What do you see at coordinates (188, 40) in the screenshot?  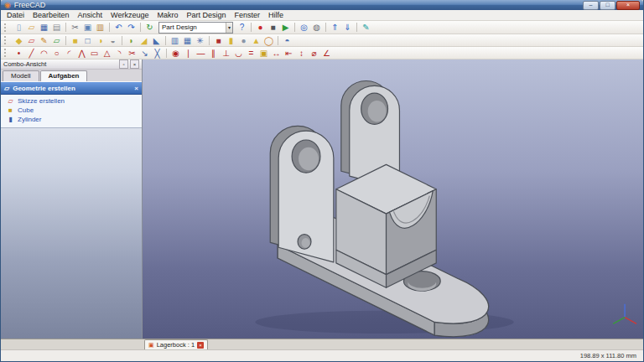 I see `linear-pattern-icon: ▦` at bounding box center [188, 40].